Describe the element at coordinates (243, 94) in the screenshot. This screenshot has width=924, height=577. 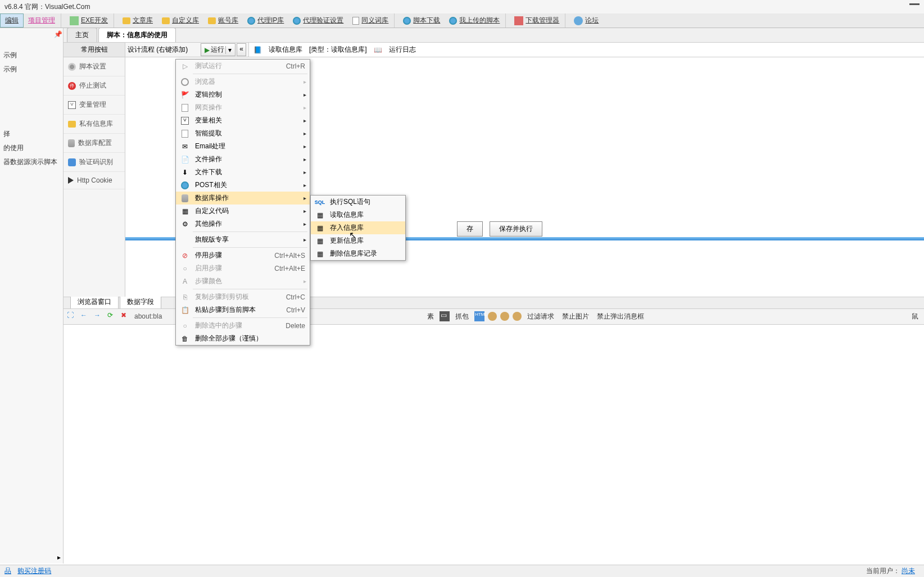
I see `menu-logic: 🚩逻辑控制▸` at that location.